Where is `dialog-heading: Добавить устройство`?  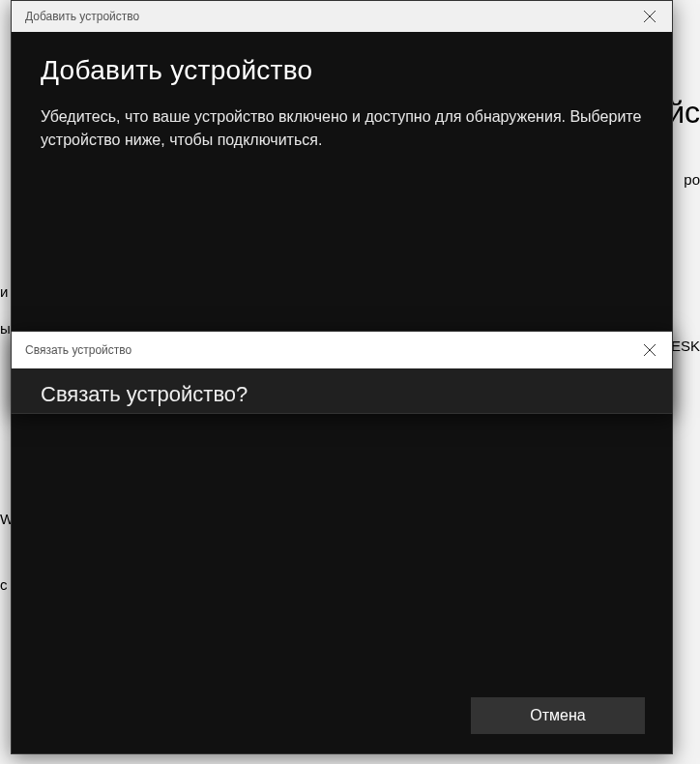 dialog-heading: Добавить устройство is located at coordinates (342, 71).